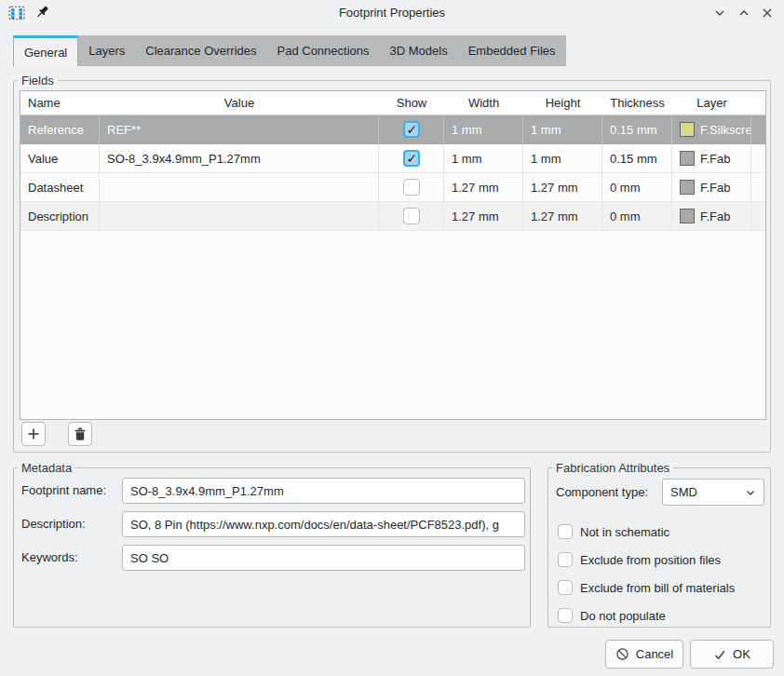  What do you see at coordinates (612, 615) in the screenshot?
I see `checkbox-do-not-populate: Do not populate` at bounding box center [612, 615].